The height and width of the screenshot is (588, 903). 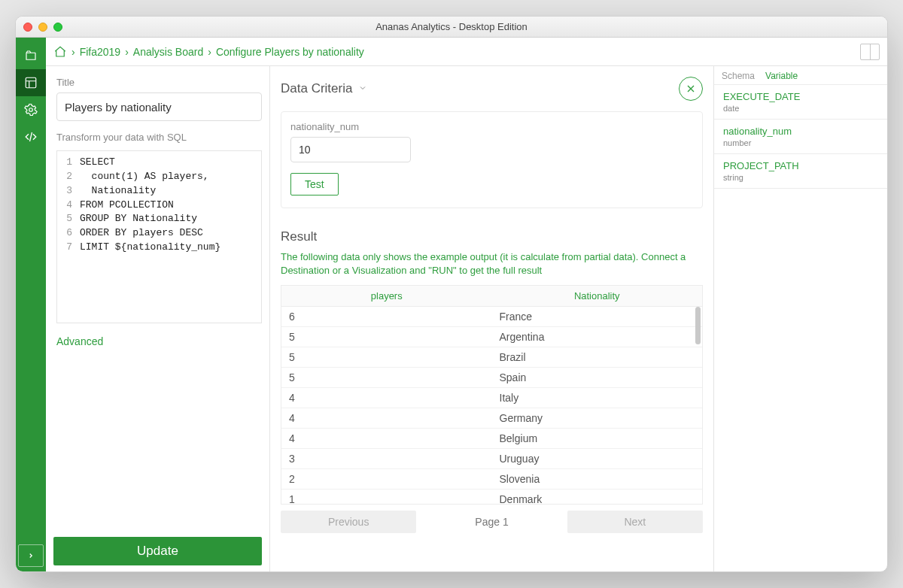 What do you see at coordinates (801, 108) in the screenshot?
I see `variable-type: date` at bounding box center [801, 108].